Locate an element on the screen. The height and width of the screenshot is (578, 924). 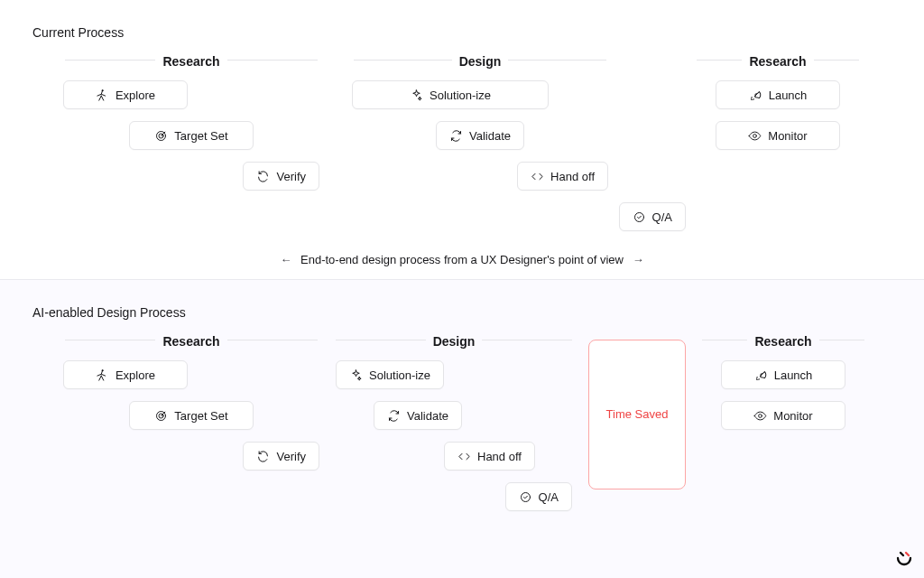
panel-title-current: Current Process is located at coordinates (462, 33).